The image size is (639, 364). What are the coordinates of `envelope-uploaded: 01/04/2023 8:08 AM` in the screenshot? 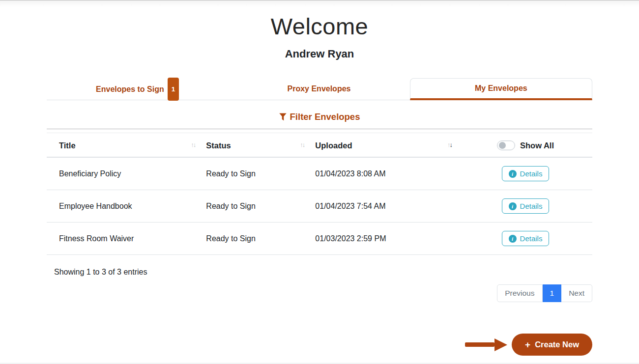 It's located at (385, 174).